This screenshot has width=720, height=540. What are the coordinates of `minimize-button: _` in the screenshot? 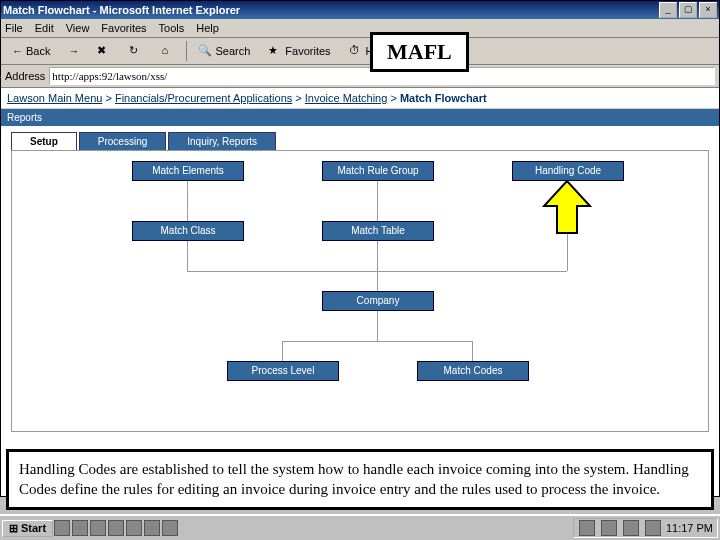 It's located at (668, 10).